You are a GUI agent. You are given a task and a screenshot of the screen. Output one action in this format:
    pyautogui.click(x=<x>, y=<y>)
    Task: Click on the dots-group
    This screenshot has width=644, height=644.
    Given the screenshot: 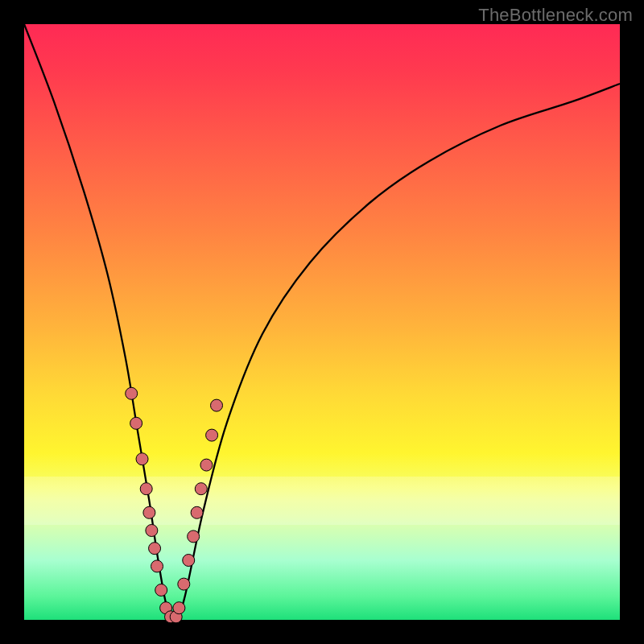 What is the action you would take?
    pyautogui.click(x=174, y=506)
    